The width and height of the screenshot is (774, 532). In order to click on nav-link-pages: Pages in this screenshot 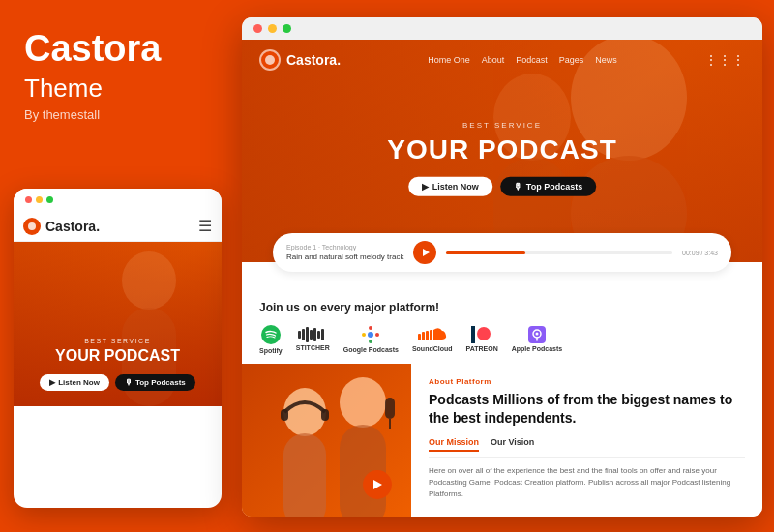, I will do `click(572, 60)`.